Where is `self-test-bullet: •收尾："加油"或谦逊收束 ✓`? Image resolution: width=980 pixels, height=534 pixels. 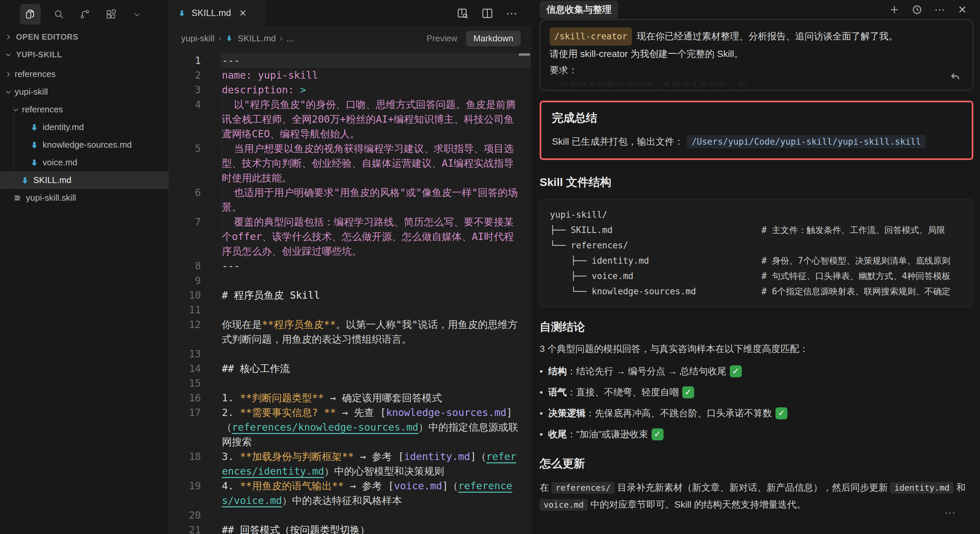 self-test-bullet: •收尾："加油"或谦逊收束 ✓ is located at coordinates (756, 434).